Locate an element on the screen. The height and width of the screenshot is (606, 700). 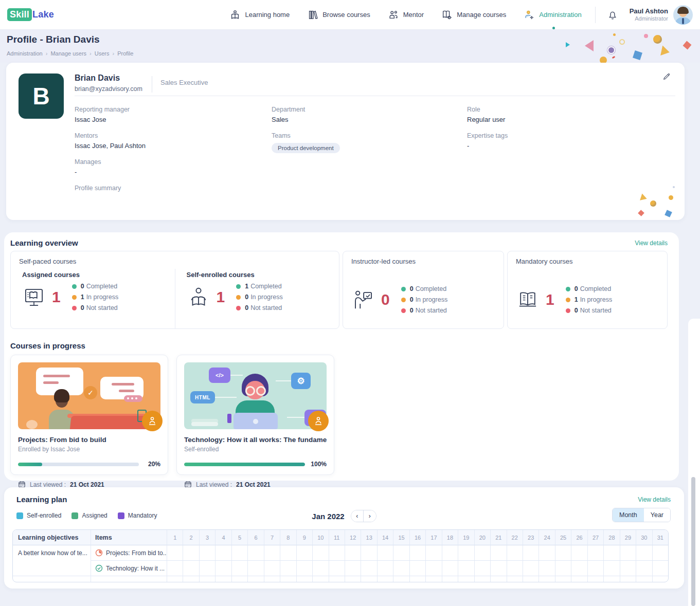
edit-profile-icon is located at coordinates (667, 77).